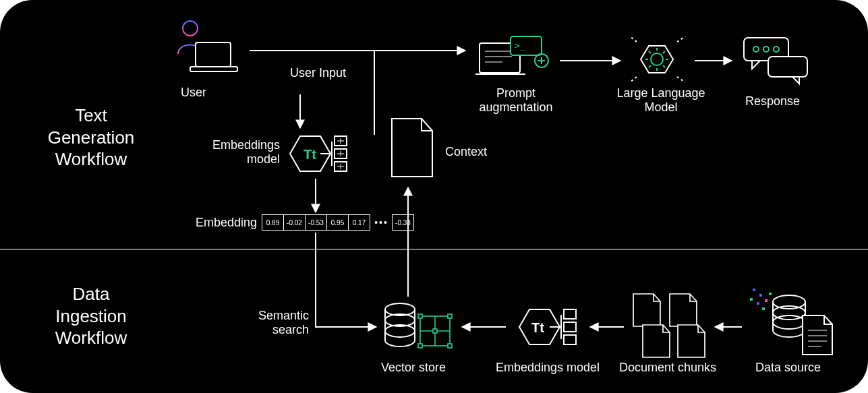 This screenshot has height=393, width=868. Describe the element at coordinates (660, 60) in the screenshot. I see `llm-icon` at that location.